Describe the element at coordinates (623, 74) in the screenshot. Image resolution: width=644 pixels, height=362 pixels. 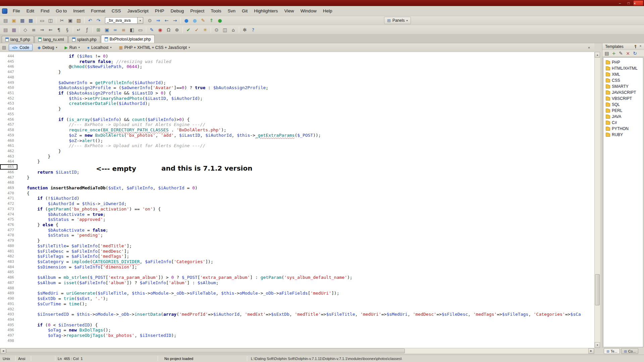
I see `template-category-xml: XML` at that location.